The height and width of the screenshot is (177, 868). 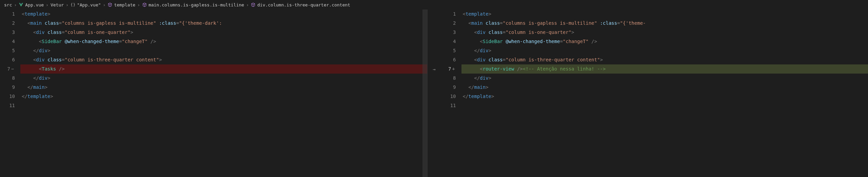 What do you see at coordinates (449, 69) in the screenshot?
I see `line-number: 7+` at bounding box center [449, 69].